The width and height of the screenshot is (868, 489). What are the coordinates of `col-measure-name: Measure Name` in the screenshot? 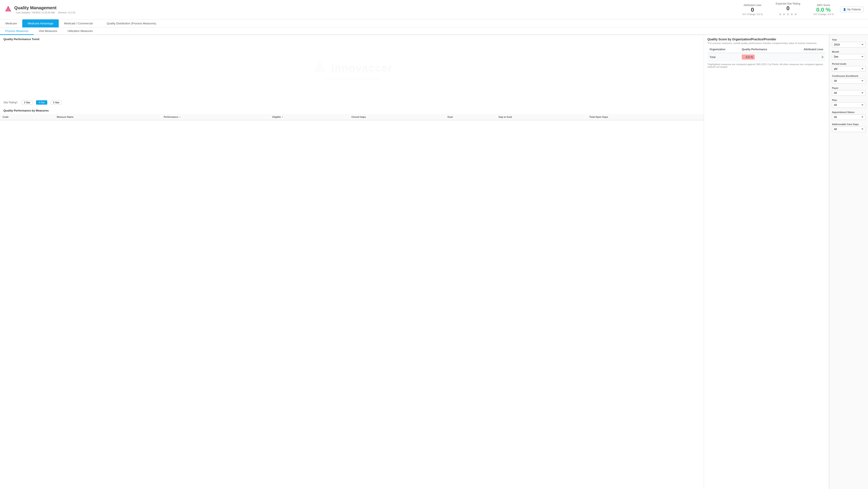 It's located at (108, 117).